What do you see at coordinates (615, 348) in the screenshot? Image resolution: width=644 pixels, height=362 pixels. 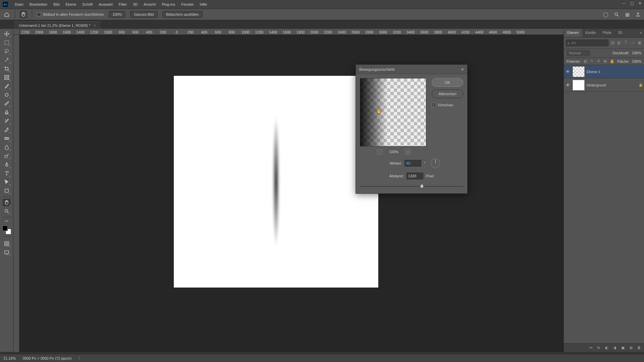 I see `adjustment-layer-icon: ◑` at bounding box center [615, 348].